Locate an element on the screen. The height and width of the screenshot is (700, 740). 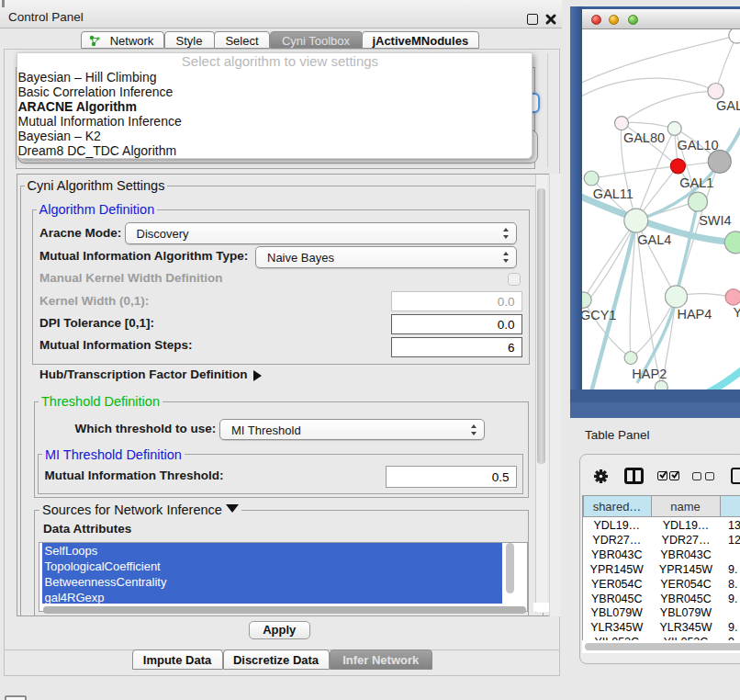
svg-text: GAL10 is located at coordinates (698, 145).